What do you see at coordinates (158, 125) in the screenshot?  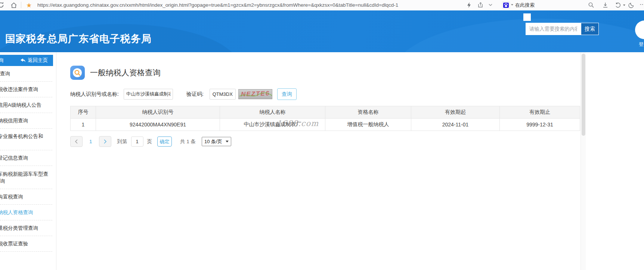 I see `cell-taxpayer-id: 92442000MA4XN90E91` at bounding box center [158, 125].